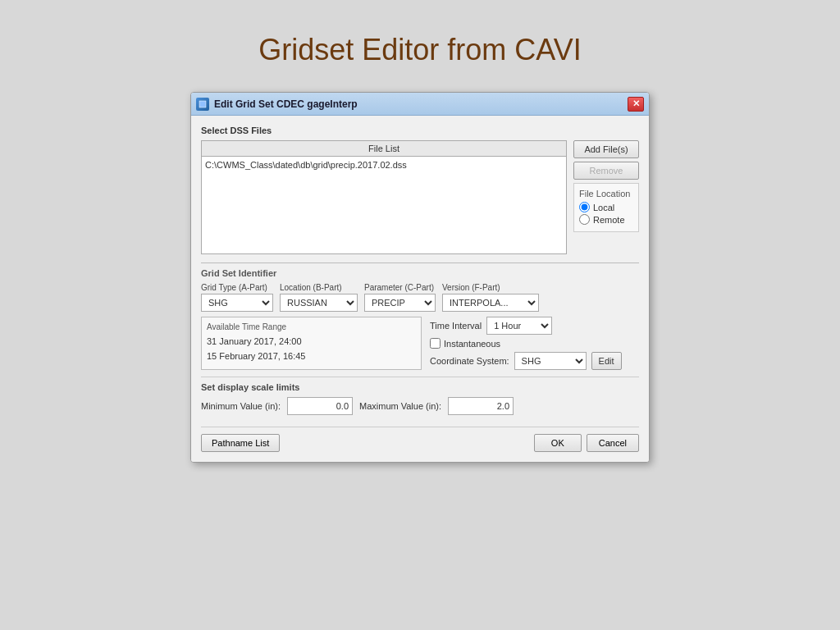  Describe the element at coordinates (420, 130) in the screenshot. I see `dss-section-label: Select DSS Files` at that location.